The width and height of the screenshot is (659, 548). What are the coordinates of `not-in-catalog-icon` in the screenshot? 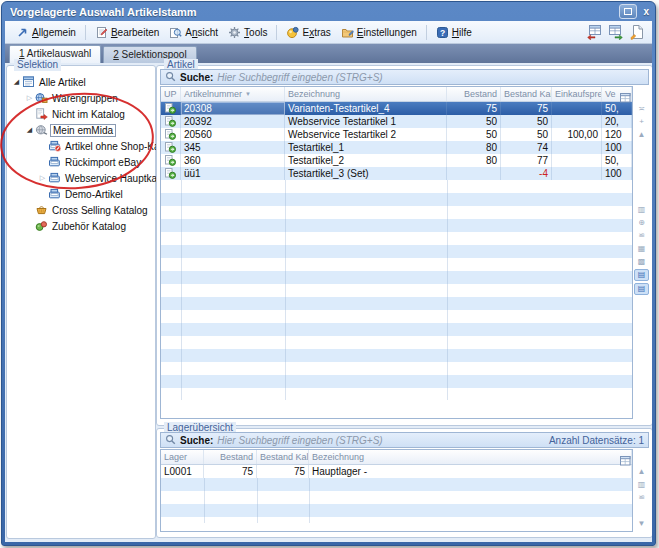 It's located at (42, 114).